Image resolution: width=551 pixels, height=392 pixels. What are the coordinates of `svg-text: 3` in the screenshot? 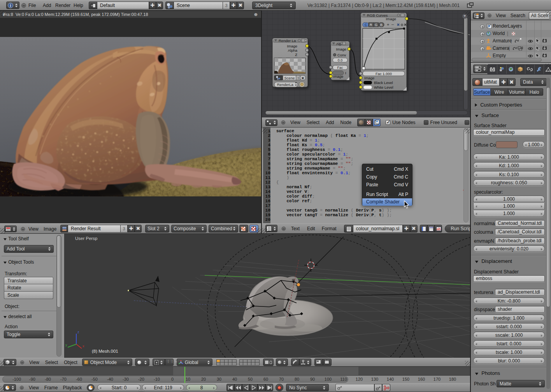 It's located at (298, 78).